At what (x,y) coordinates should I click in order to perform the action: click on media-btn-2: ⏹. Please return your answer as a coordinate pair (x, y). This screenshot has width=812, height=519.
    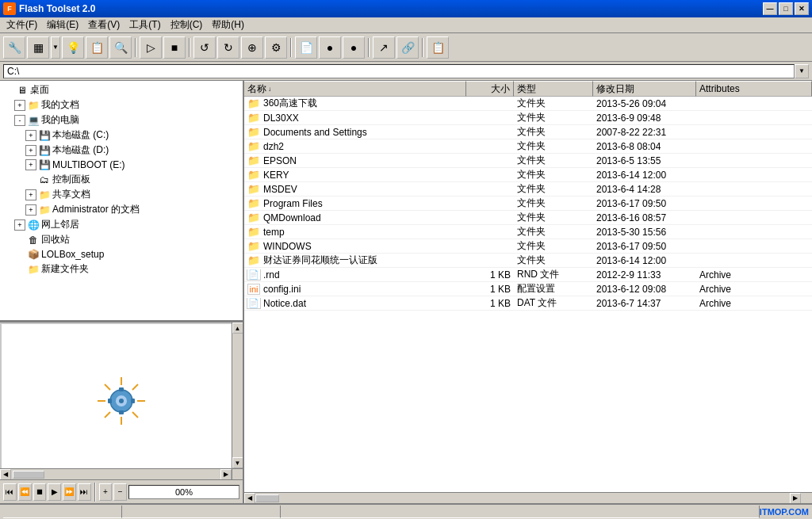
    Looking at the image, I should click on (40, 492).